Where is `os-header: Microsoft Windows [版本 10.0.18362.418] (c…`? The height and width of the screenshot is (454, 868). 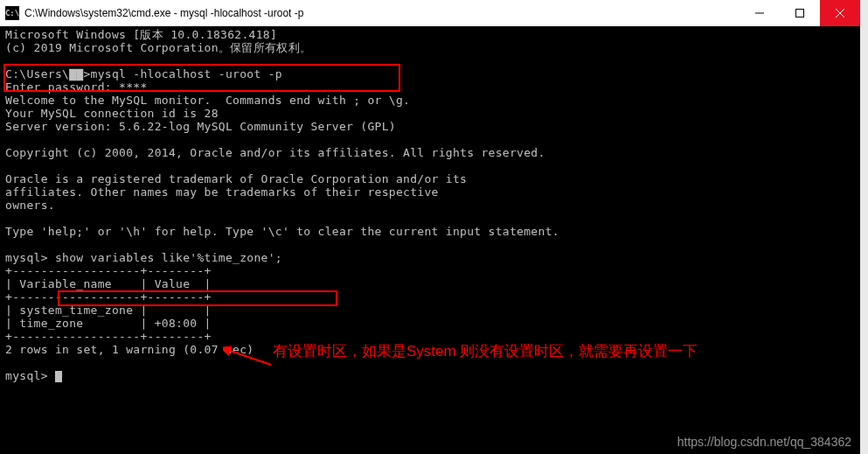
os-header: Microsoft Windows [版本 10.0.18362.418] (c… is located at coordinates (158, 41).